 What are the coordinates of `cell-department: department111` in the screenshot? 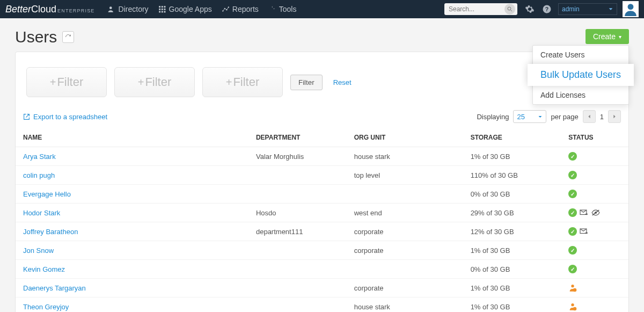 It's located at (297, 232).